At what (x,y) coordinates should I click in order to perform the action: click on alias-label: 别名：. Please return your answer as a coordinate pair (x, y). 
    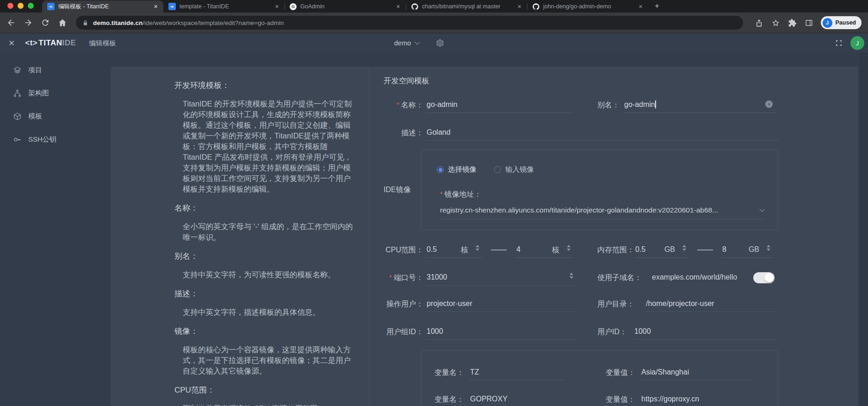
    Looking at the image, I should click on (608, 106).